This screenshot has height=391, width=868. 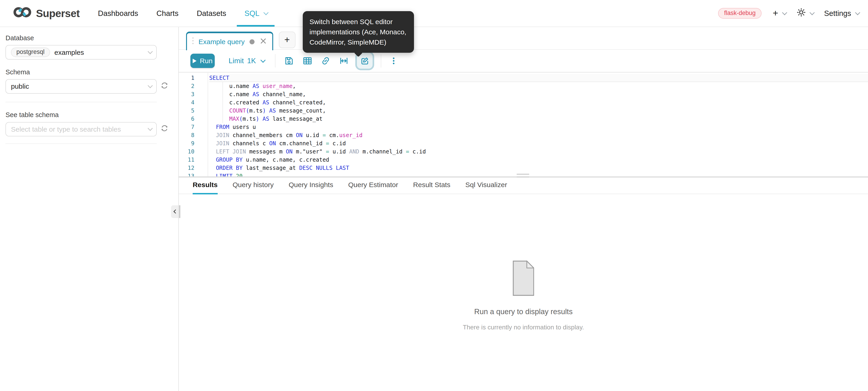 What do you see at coordinates (538, 111) in the screenshot?
I see `code-line: COUNT(m.ts) AS message_count,` at bounding box center [538, 111].